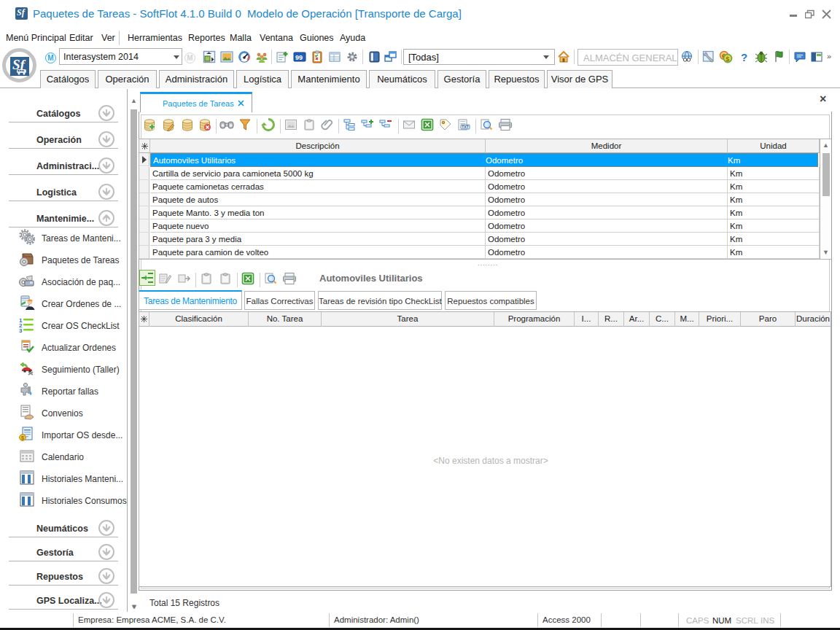 This screenshot has width=840, height=630. I want to click on svg-text: 3, so click(20, 330).